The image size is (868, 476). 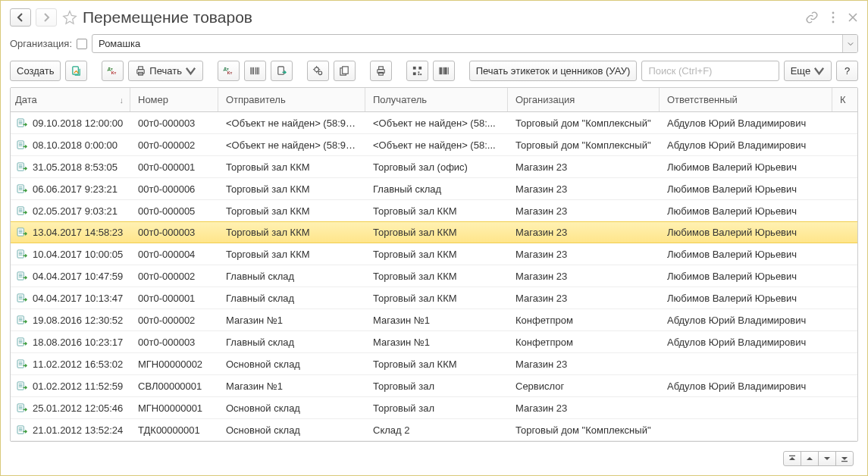 I want to click on table-row: 11.02.2012 16:53:02МГН00000002Основной с…, so click(x=434, y=364).